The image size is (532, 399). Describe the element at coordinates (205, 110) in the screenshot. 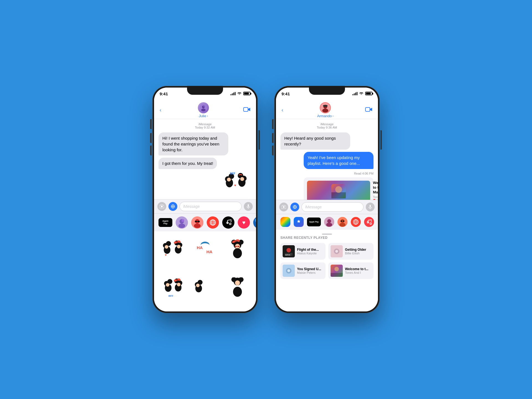

I see `nav-bar-1: ‹ Julie ›` at that location.